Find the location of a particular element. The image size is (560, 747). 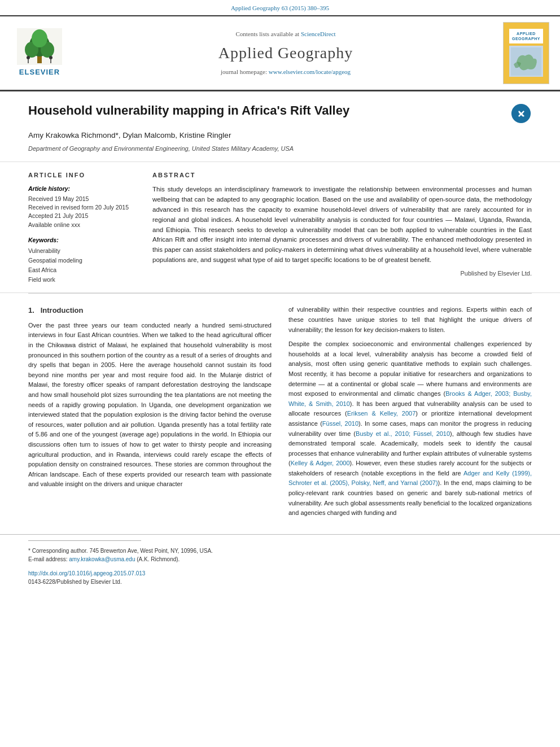

elsevier-tree-icon is located at coordinates (40, 46).